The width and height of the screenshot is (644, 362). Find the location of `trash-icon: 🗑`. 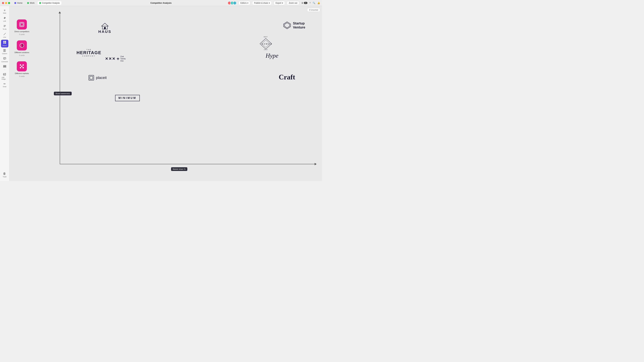

trash-icon: 🗑 is located at coordinates (4, 174).